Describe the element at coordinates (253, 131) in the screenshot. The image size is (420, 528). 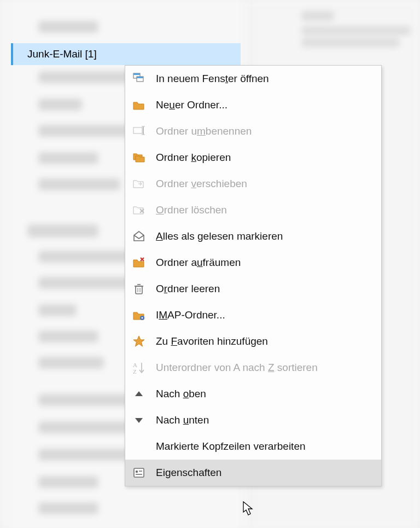
I see `menu-item-rename-folder: Ordner umbenennen` at that location.